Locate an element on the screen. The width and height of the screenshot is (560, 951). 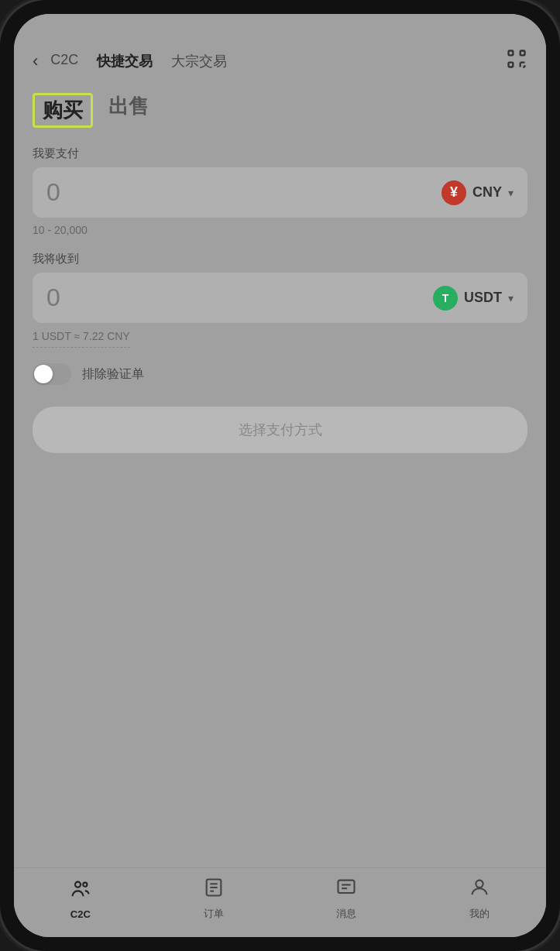
exclude-toggle is located at coordinates (52, 374).